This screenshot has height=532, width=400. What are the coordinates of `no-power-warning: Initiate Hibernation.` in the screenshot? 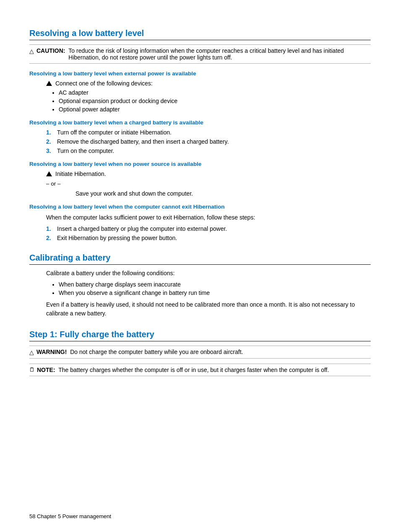 It's located at (208, 174).